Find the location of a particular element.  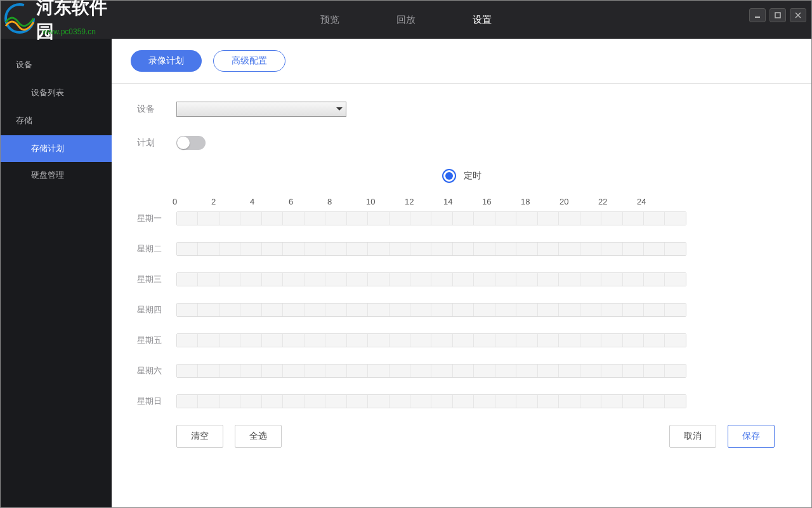

sidebar-item-storage-plan: 存储计划 is located at coordinates (56, 149).